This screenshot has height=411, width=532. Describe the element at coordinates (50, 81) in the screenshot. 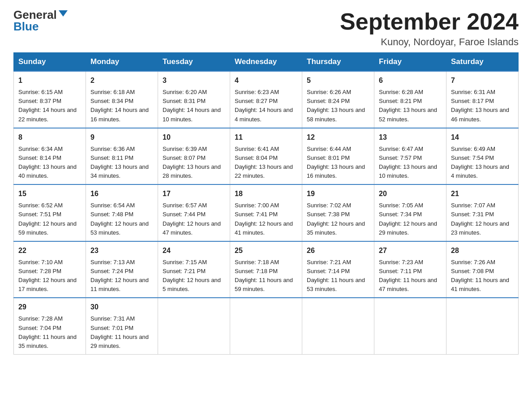

I see `day-number: 1` at that location.